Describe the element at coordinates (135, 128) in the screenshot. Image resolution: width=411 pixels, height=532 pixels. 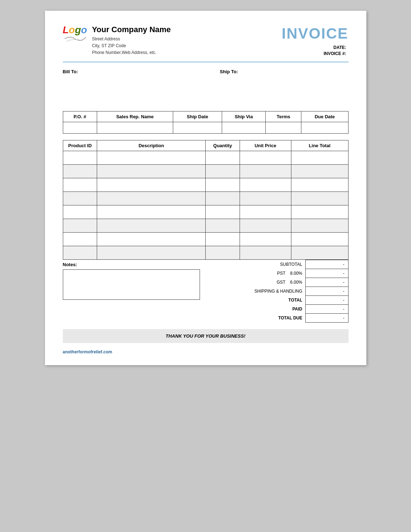
I see `sales-rep-cell` at that location.